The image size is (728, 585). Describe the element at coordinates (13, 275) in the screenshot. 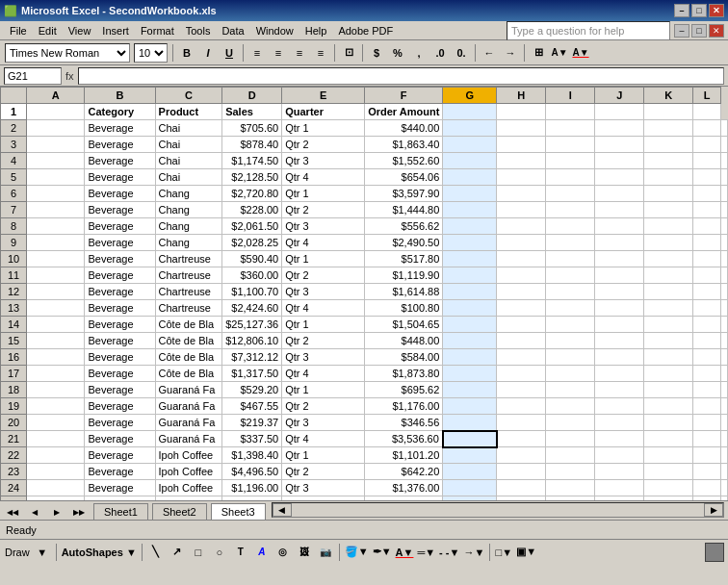

I see `row-header-11: 11` at that location.